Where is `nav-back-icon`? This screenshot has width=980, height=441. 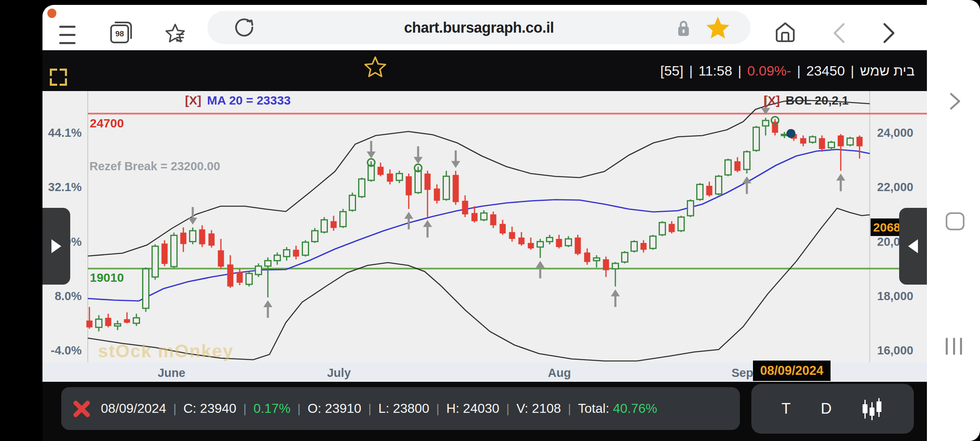
nav-back-icon is located at coordinates (955, 101).